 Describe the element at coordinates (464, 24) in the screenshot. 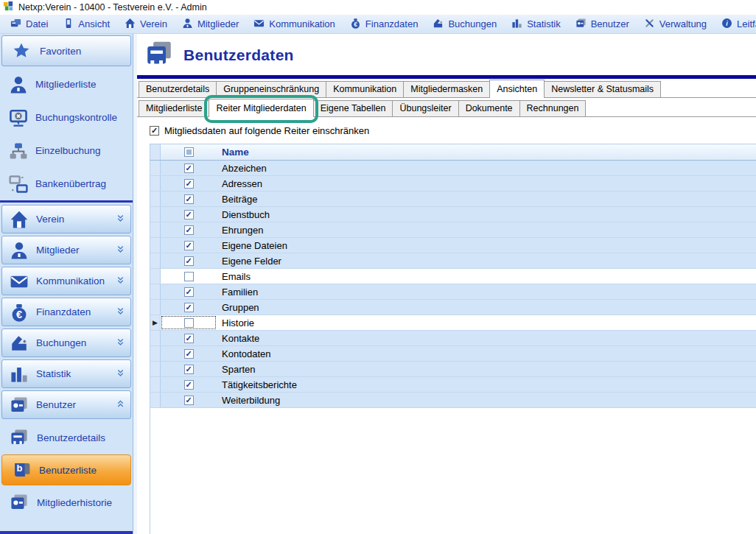

I see `menu-item-buchungen: Buchungen` at that location.